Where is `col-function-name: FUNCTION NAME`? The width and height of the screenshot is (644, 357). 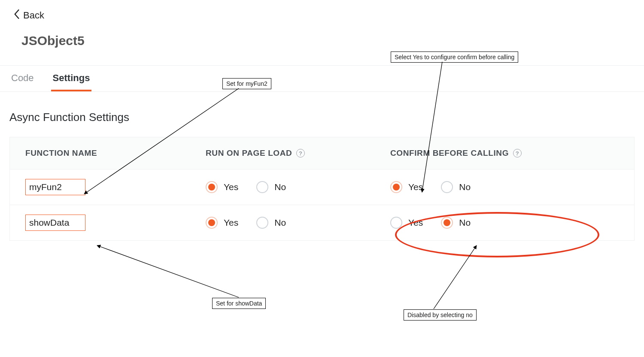
col-function-name: FUNCTION NAME is located at coordinates (115, 153).